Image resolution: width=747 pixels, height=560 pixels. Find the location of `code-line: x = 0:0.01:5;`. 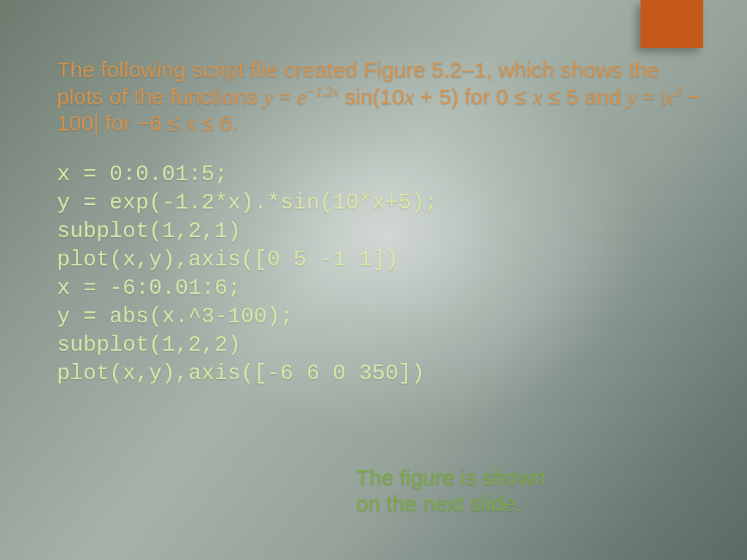

code-line: x = 0:0.01:5; is located at coordinates (142, 174).